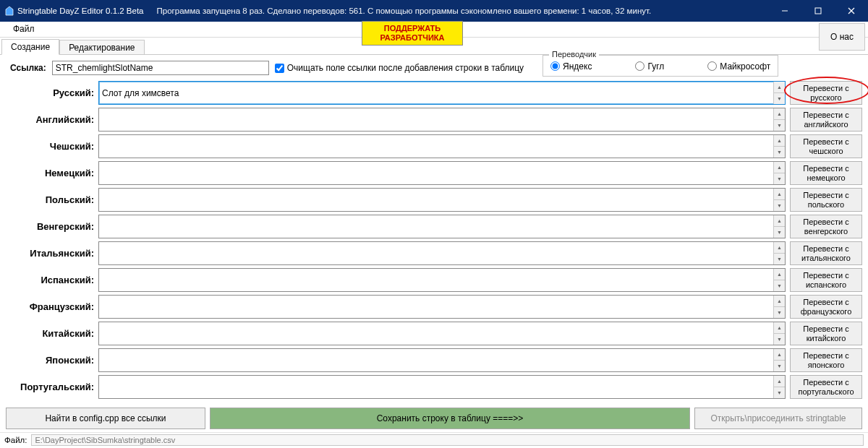 The height and width of the screenshot is (448, 868). What do you see at coordinates (826, 92) in the screenshot?
I see `translate-button: Перевести с русского` at bounding box center [826, 92].